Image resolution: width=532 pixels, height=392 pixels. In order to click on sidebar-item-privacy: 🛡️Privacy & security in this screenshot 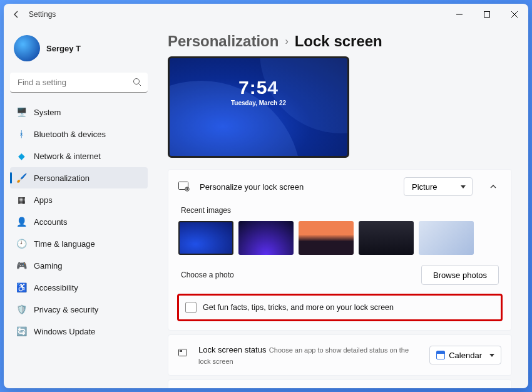, I will do `click(79, 309)`.